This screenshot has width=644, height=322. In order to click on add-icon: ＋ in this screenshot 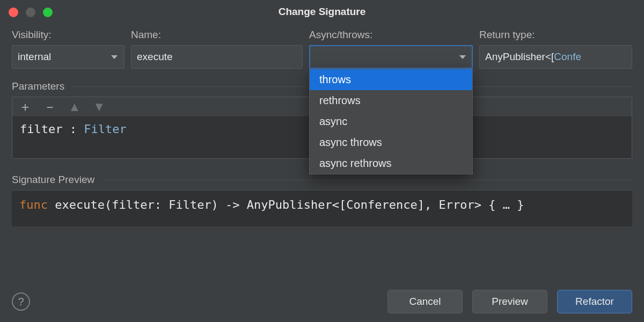, I will do `click(25, 107)`.